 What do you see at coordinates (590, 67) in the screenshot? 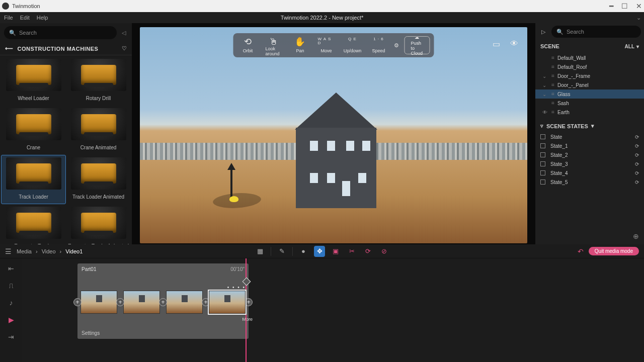
I see `tree-row: ⌗Default_Roof` at bounding box center [590, 67].